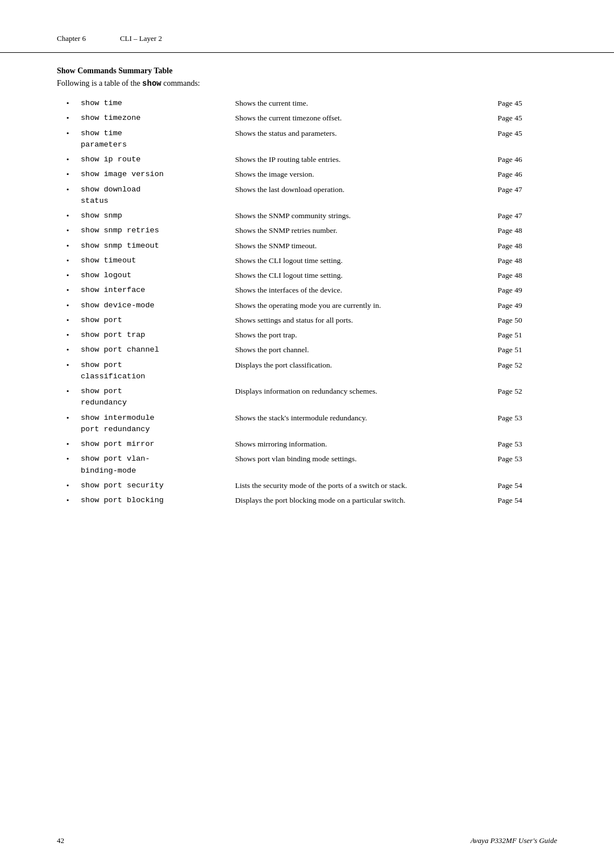  Describe the element at coordinates (307, 103) in the screenshot. I see `table-row: •show timeShows the current time.Page 45` at that location.